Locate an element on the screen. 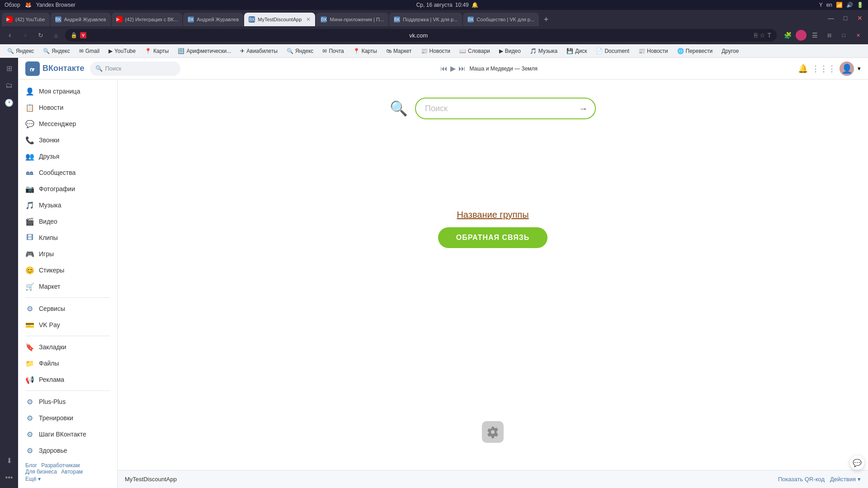 The image size is (868, 488). sidebar-item-messenger: 💬 Мессенджер is located at coordinates (68, 124).